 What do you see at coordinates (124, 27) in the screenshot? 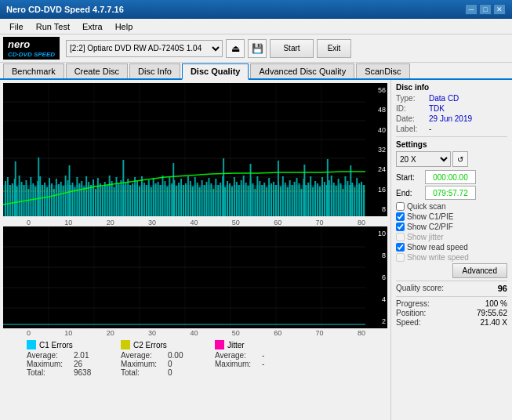
I see `menu-help: Help` at bounding box center [124, 27].